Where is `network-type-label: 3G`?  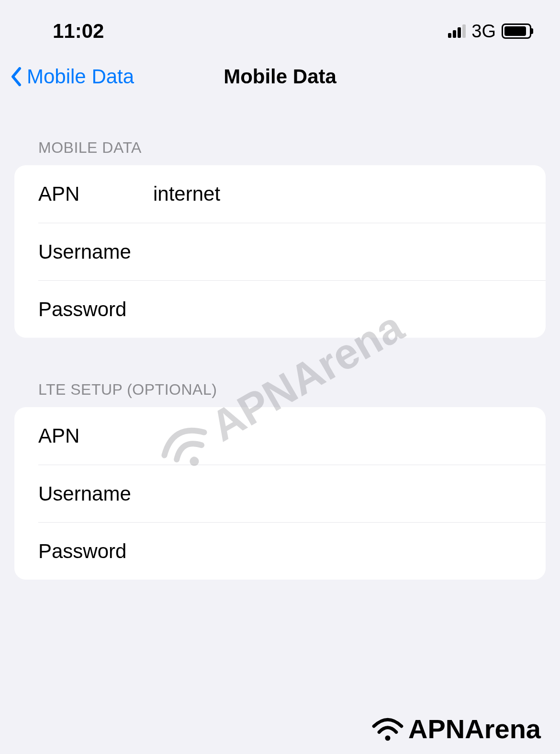 network-type-label: 3G is located at coordinates (483, 32).